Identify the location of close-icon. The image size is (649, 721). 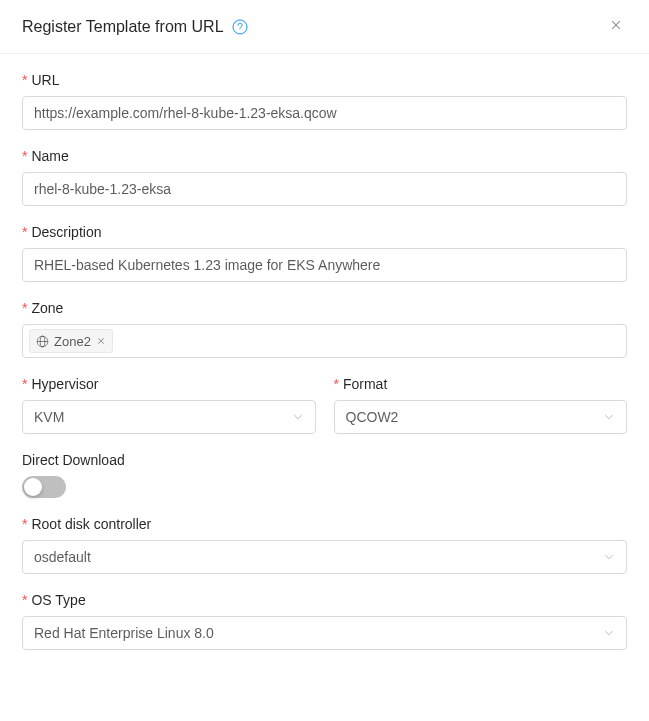
(616, 26).